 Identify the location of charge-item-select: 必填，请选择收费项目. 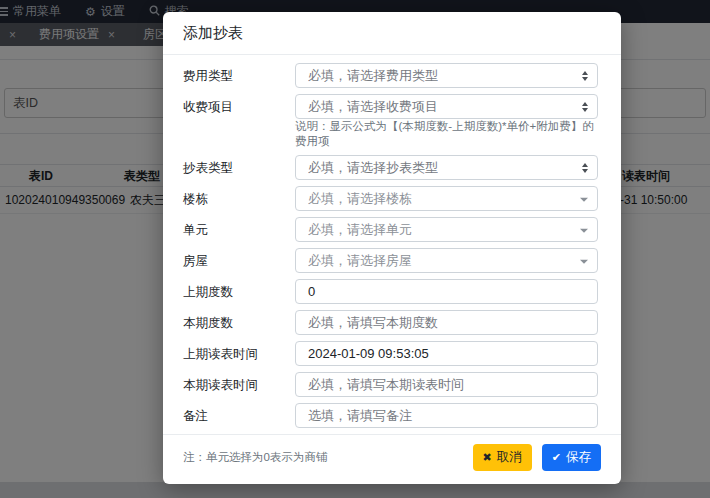
(446, 106).